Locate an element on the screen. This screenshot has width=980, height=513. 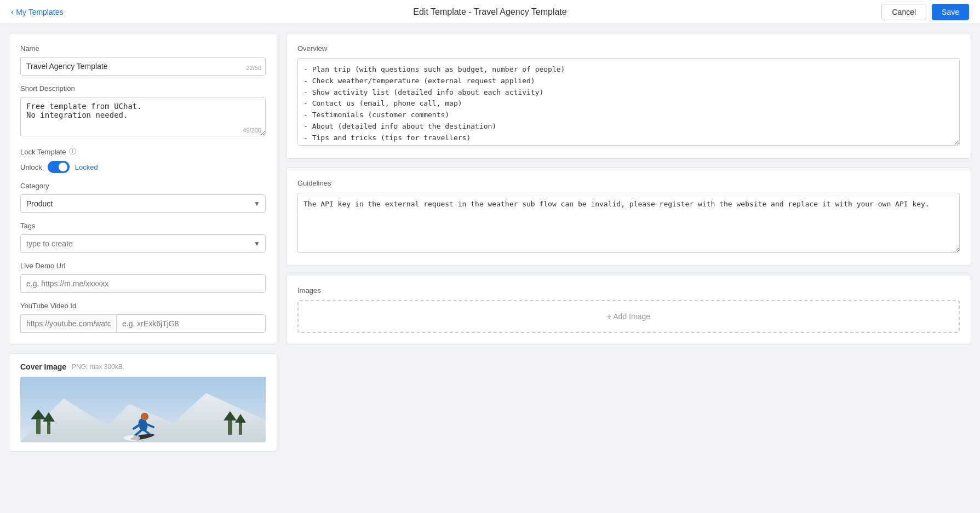
name-label: Name is located at coordinates (143, 48).